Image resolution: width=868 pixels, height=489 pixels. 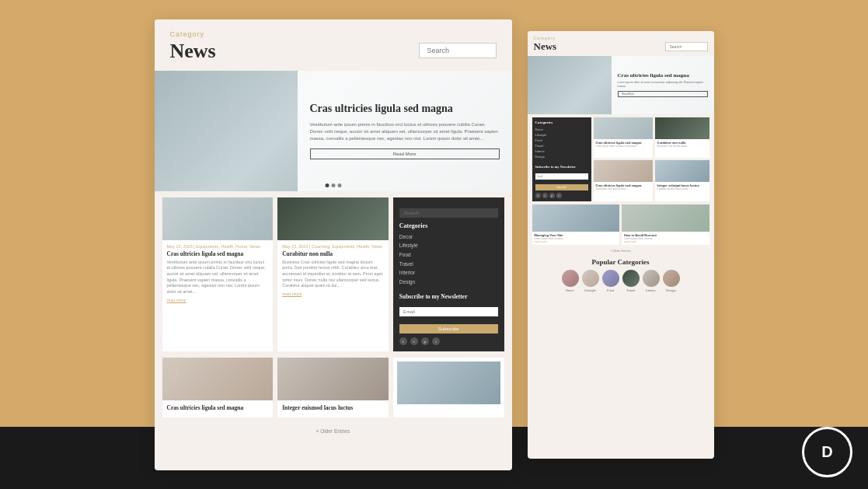 What do you see at coordinates (651, 278) in the screenshot?
I see `pop-cat-interior-img` at bounding box center [651, 278].